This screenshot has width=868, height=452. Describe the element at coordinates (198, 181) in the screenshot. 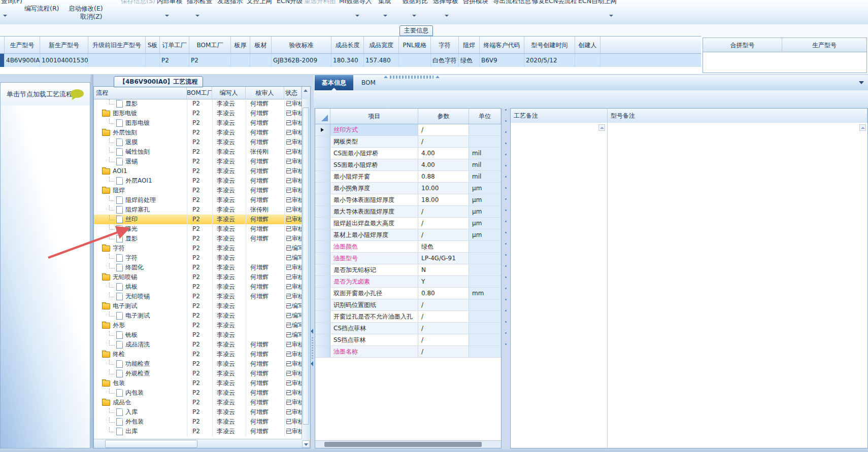

I see `tree-row: 外层AOI1 P2 李凌云 何增辉 已审核` at that location.